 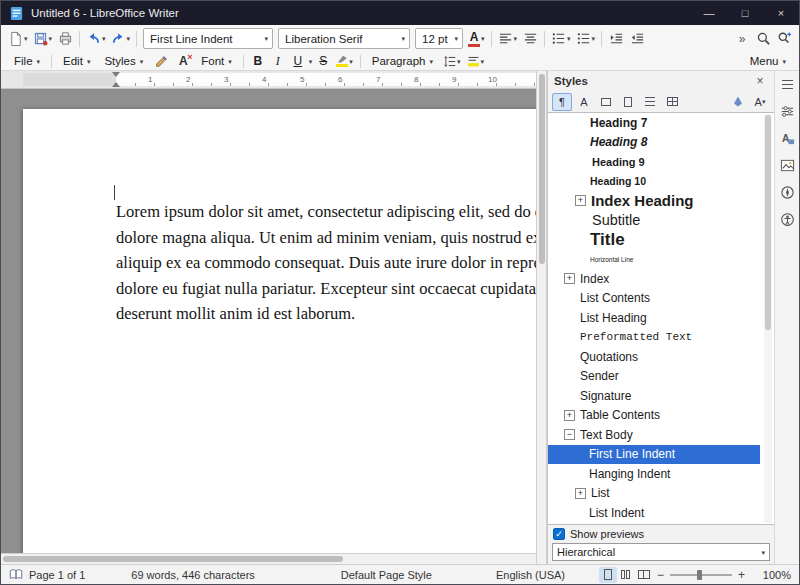 What do you see at coordinates (173, 559) in the screenshot?
I see `horizontal-scrollbar-thumb` at bounding box center [173, 559].